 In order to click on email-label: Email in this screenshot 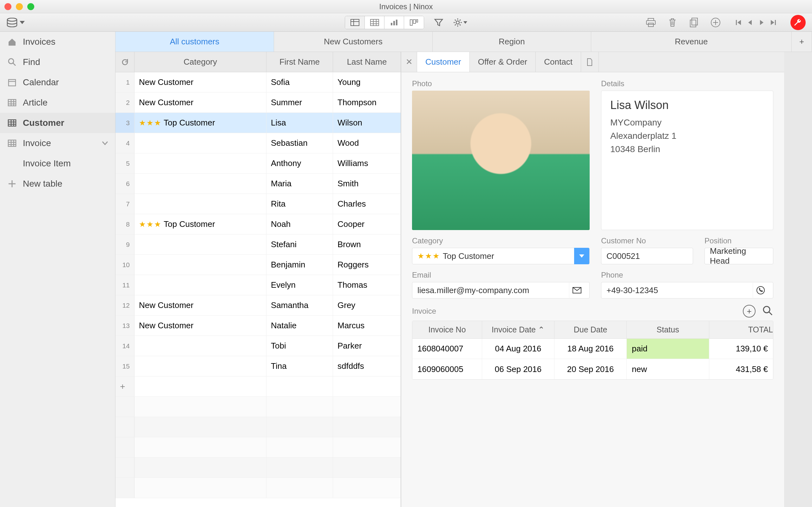, I will do `click(501, 275)`.